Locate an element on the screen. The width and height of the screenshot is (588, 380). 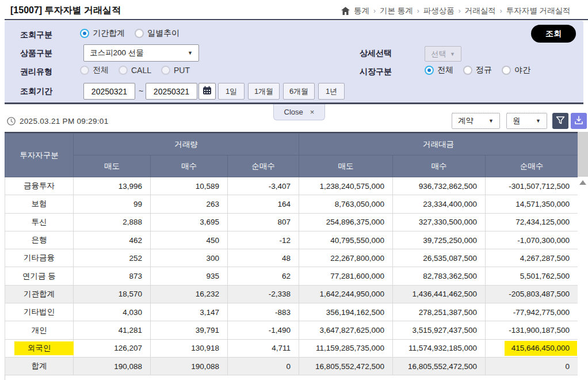
value-cell: 2,888 is located at coordinates (112, 222).